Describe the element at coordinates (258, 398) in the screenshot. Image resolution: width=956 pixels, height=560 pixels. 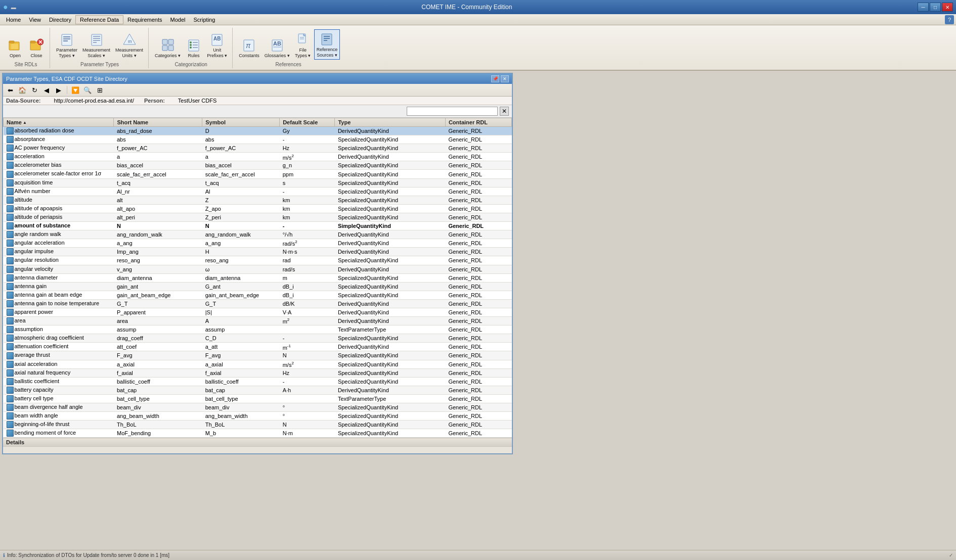
I see `table-row: battery cell typebat_cell_typebat_cell_t…` at that location.